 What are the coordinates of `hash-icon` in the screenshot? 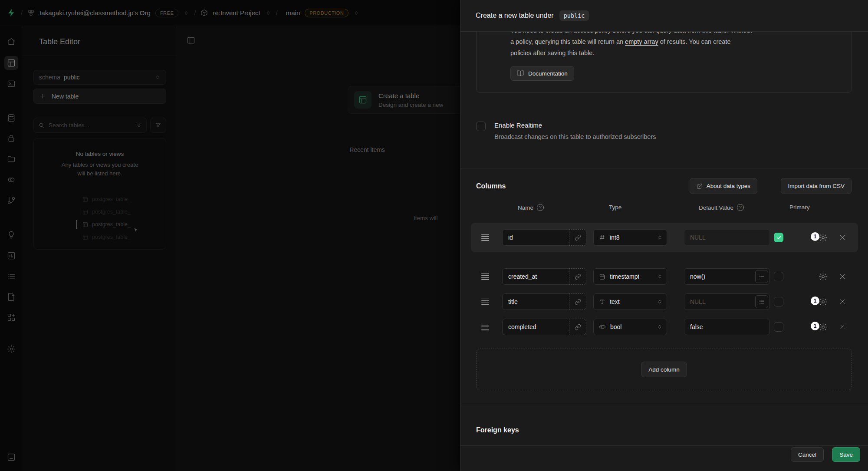 It's located at (602, 238).